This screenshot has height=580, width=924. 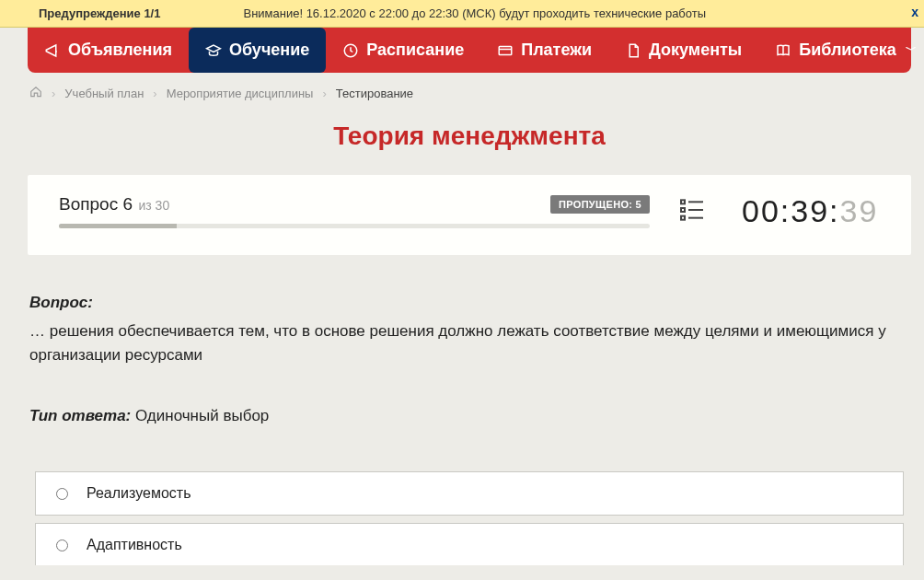 What do you see at coordinates (469, 416) in the screenshot?
I see `answer-type: Тип ответа: Одиночный выбор` at bounding box center [469, 416].